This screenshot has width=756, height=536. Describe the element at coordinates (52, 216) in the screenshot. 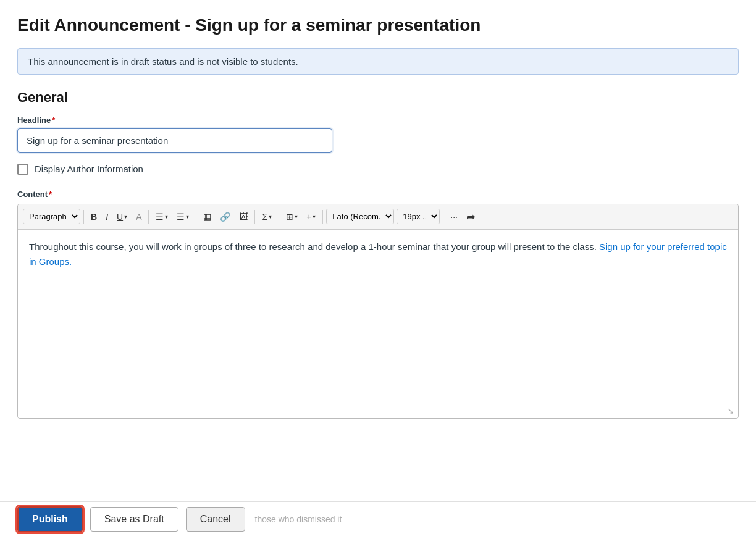

I see `paragraph-select: Paragraph` at that location.